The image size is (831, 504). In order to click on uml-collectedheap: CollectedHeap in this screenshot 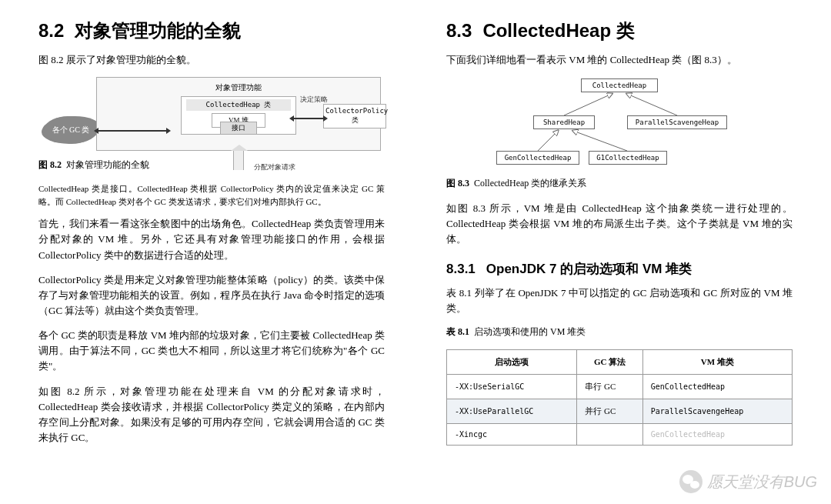, I will do `click(619, 85)`.